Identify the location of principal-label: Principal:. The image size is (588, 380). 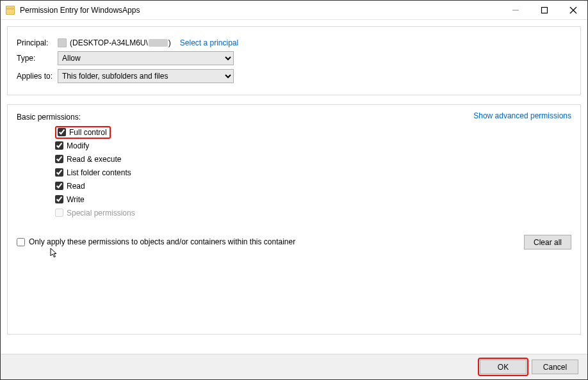
(37, 43).